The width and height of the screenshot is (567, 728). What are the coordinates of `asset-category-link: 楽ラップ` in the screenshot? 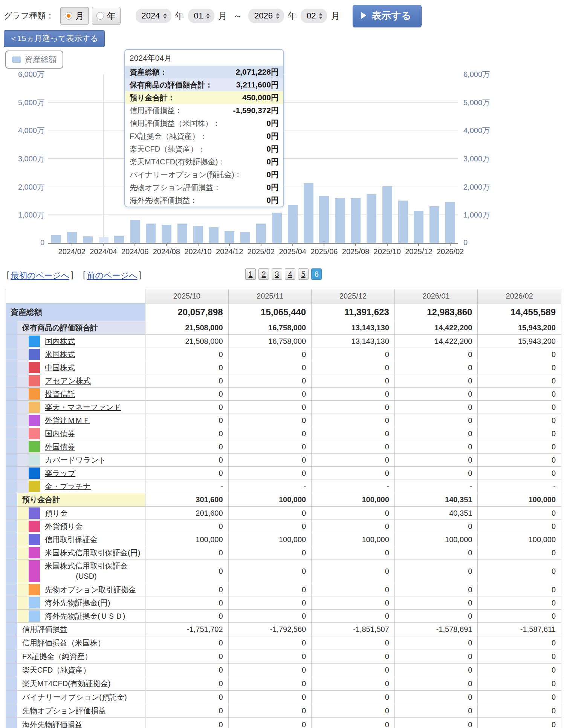 It's located at (58, 473).